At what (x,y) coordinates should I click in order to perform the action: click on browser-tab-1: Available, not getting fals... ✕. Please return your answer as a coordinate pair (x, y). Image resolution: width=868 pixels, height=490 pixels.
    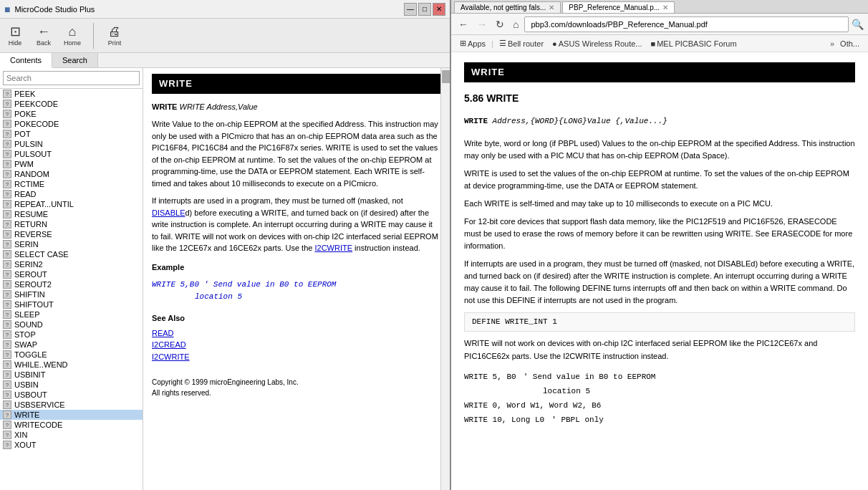
    Looking at the image, I should click on (507, 7).